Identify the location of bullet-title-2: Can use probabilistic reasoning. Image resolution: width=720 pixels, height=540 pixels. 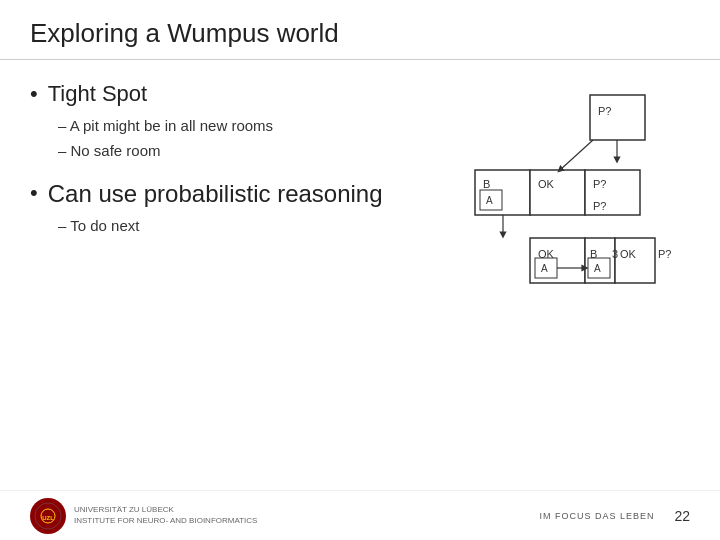
(216, 194).